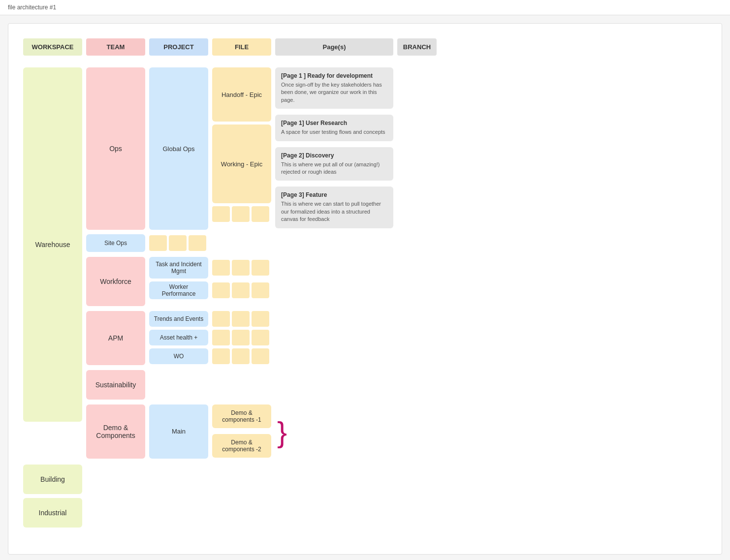  Describe the element at coordinates (365, 47) in the screenshot. I see `header-row: WORKSPACE TEAM PROJECT FILE Page(s) BRAN…` at that location.